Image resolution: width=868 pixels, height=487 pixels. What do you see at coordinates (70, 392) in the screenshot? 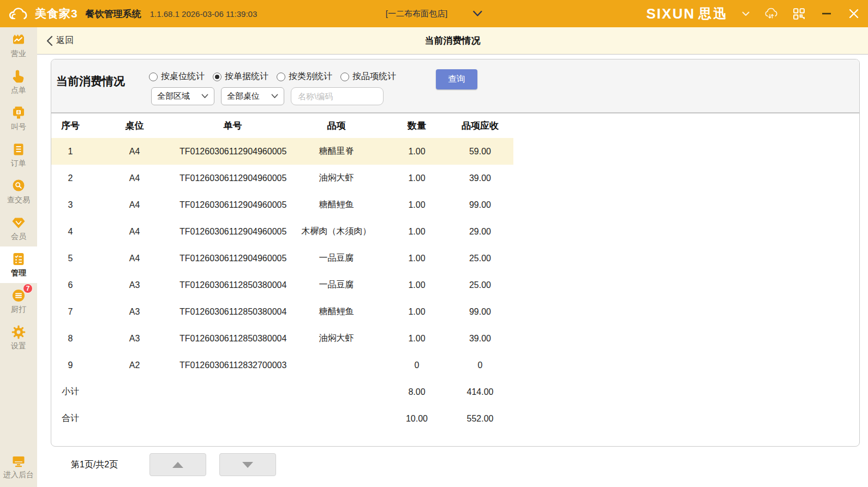
I see `table-cell: 小计` at bounding box center [70, 392].